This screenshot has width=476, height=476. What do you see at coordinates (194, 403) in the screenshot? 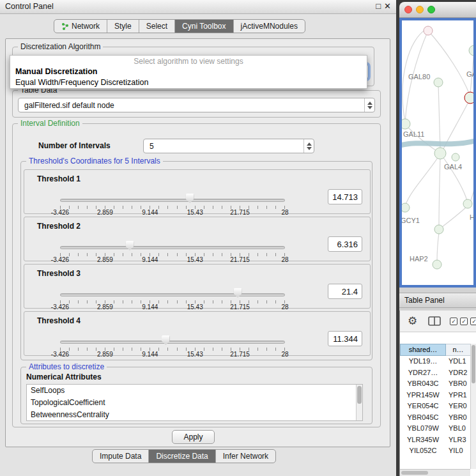
I see `numerical-attributes-list: SelfLoops TopologicalCoefficient Between…` at bounding box center [194, 403].